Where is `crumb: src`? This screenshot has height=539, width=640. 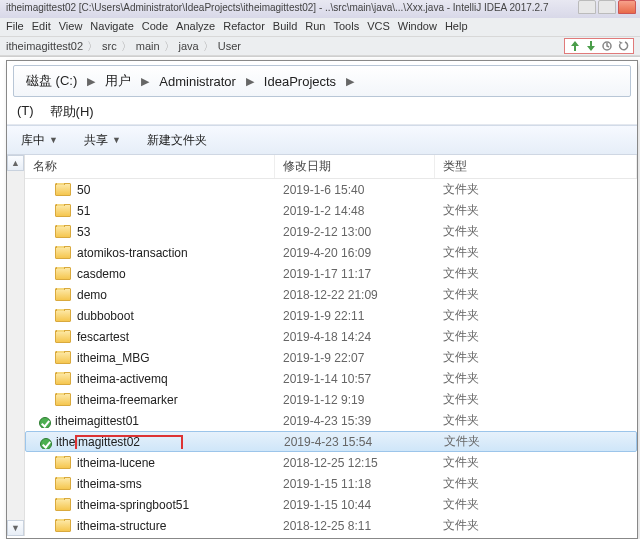 crumb: src is located at coordinates (110, 46).